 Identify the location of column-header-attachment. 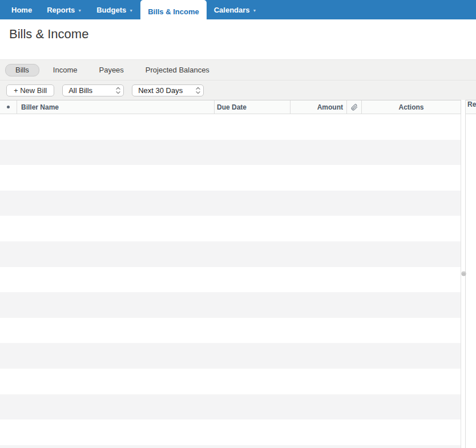
(354, 107).